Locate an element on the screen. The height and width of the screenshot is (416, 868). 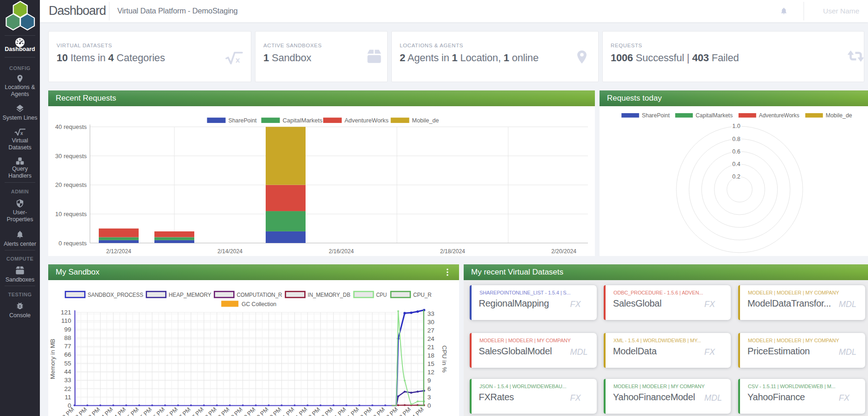
svg-text: 30 is located at coordinates (431, 322).